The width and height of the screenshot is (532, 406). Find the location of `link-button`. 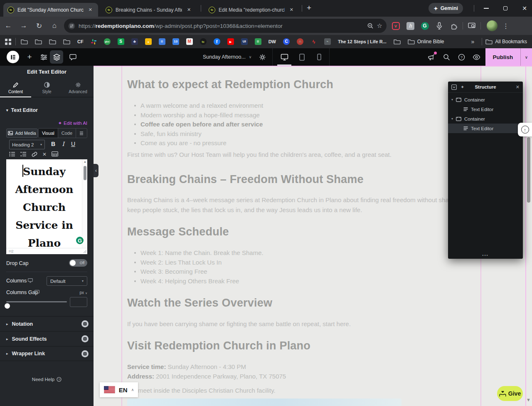

link-button is located at coordinates (34, 154).